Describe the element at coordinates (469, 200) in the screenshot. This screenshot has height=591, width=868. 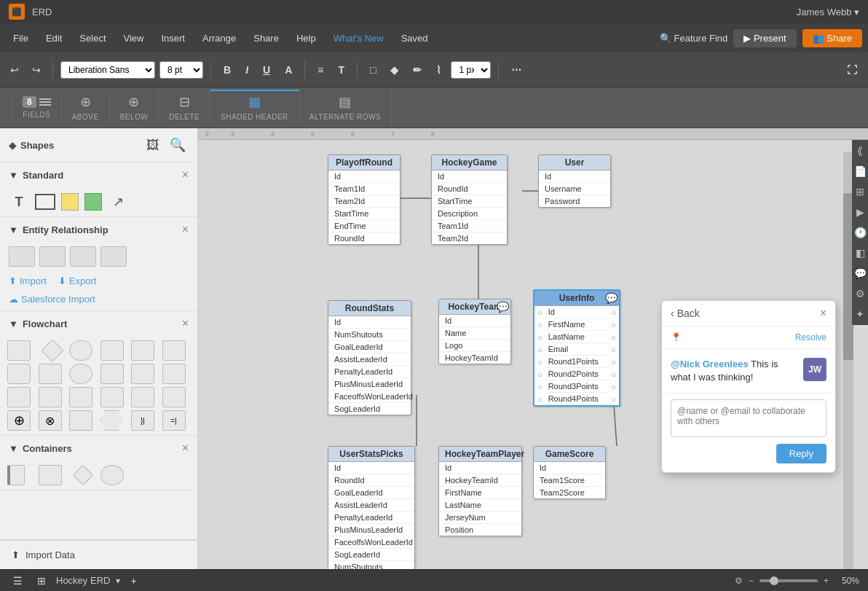
I see `table-HockeyGame: HockeyGame Id RoundId StartTime Descript…` at that location.